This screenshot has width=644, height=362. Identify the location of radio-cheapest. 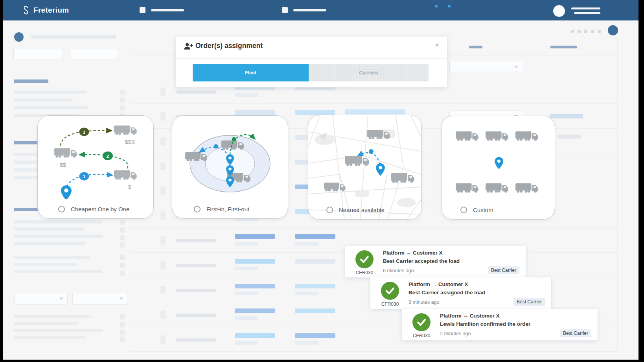
(61, 209).